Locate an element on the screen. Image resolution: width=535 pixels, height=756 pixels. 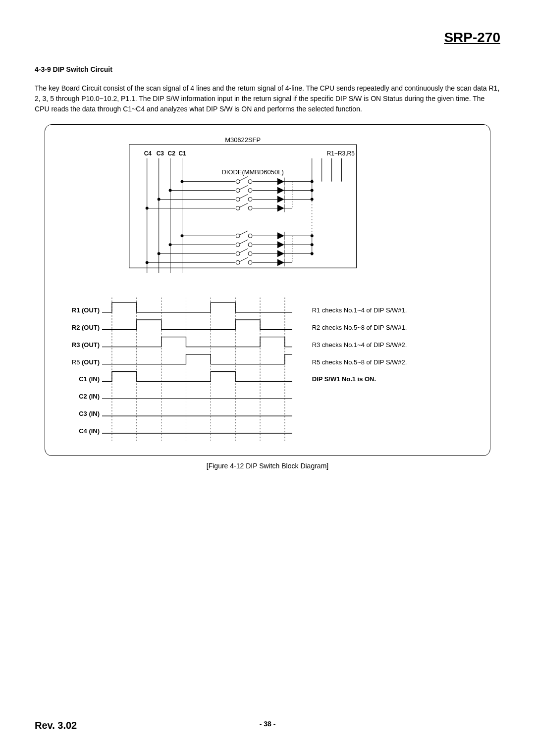
c4-label: C4 is located at coordinates (148, 153).